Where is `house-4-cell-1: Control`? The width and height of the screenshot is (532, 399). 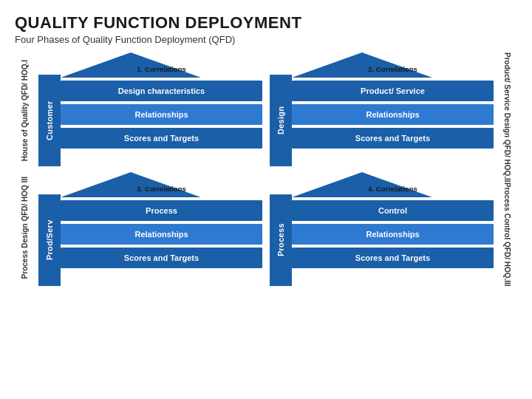 house-4-cell-1: Control is located at coordinates (393, 211).